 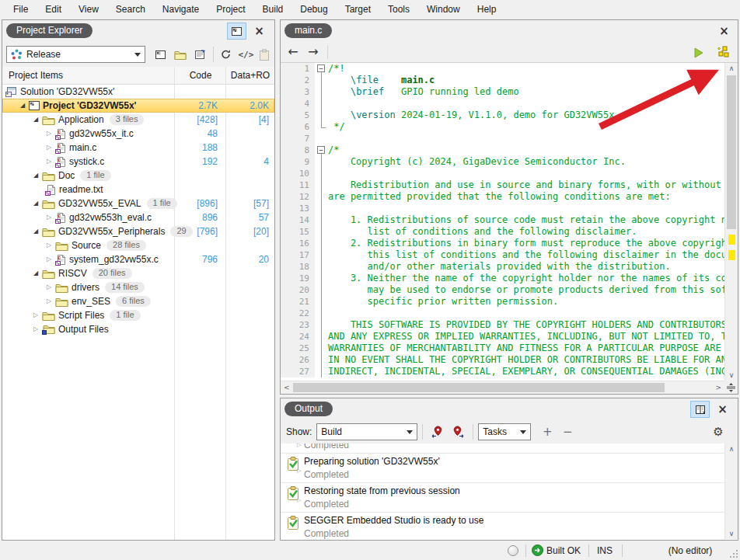 I want to click on menu-navigate: Navigate, so click(x=180, y=9).